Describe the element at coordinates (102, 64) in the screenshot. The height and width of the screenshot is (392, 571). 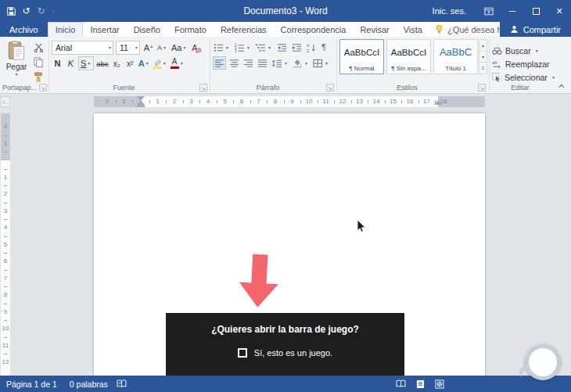
I see `strikethrough-button: abc` at that location.